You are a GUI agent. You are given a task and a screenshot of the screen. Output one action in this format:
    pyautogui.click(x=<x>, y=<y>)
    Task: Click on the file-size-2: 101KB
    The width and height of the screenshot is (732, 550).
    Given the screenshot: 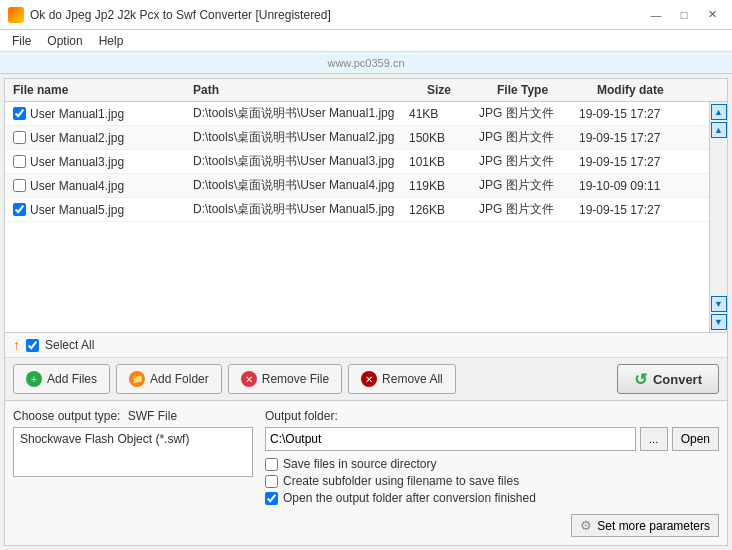 What is the action you would take?
    pyautogui.click(x=440, y=162)
    